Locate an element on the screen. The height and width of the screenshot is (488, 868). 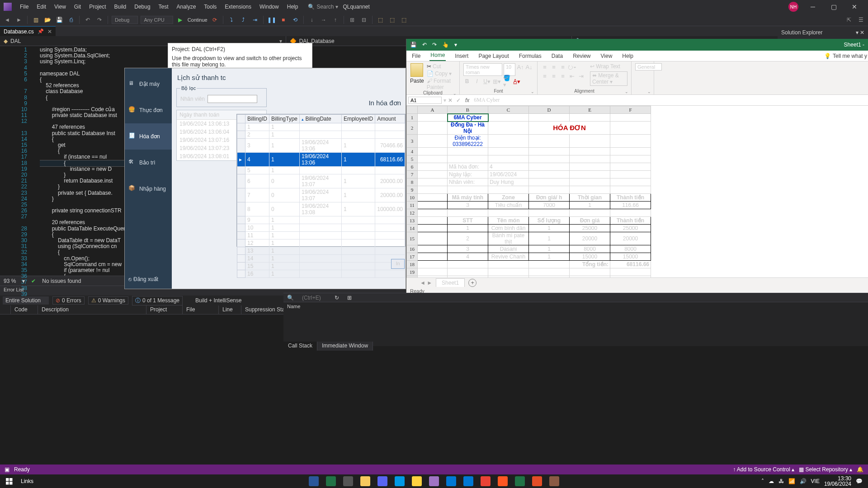
t2-icon: → is located at coordinates (324, 20).